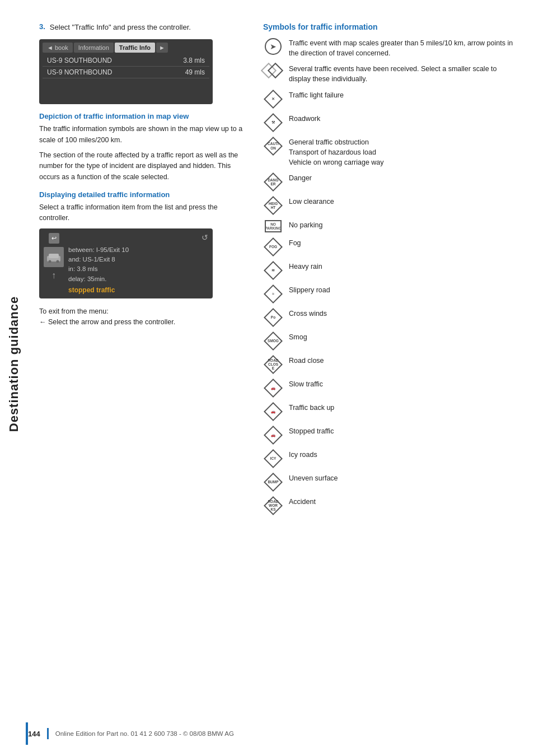 The image size is (534, 756). Describe the element at coordinates (298, 337) in the screenshot. I see `symbol-label: Smog` at that location.